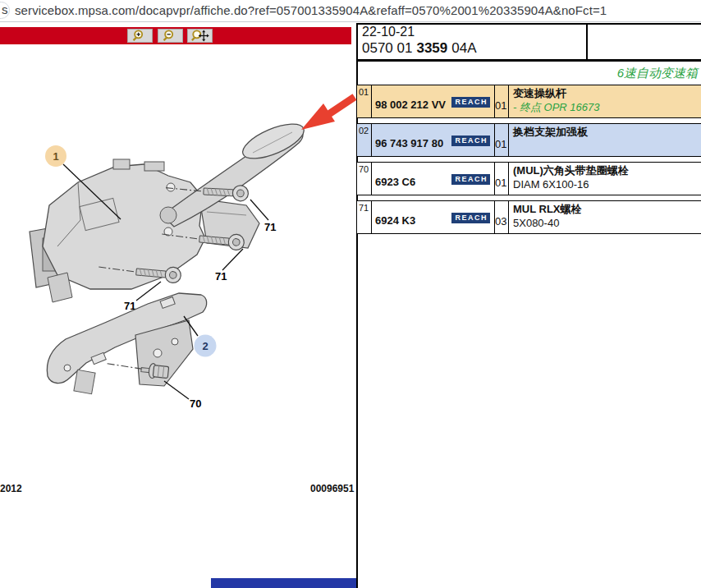  I want to click on row-index: 71, so click(364, 217).